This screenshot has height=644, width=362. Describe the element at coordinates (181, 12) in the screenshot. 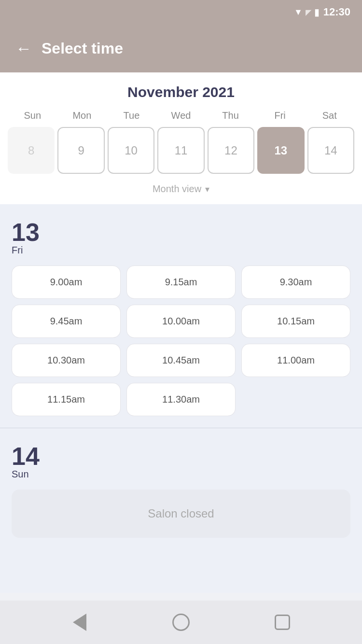

I see `status-bar: ▼ ◤ ▮ 12:30` at that location.